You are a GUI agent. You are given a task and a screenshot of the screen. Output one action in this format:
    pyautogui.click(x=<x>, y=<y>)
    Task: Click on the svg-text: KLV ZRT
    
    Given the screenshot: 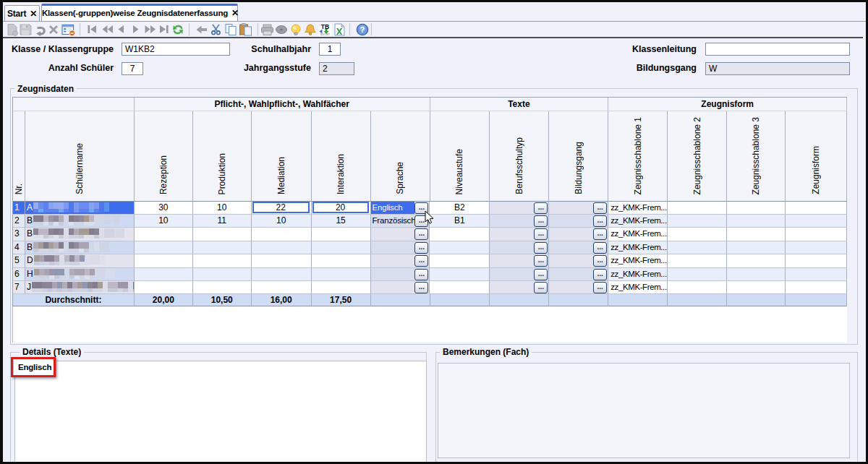 What is the action you would take?
    pyautogui.click(x=326, y=35)
    